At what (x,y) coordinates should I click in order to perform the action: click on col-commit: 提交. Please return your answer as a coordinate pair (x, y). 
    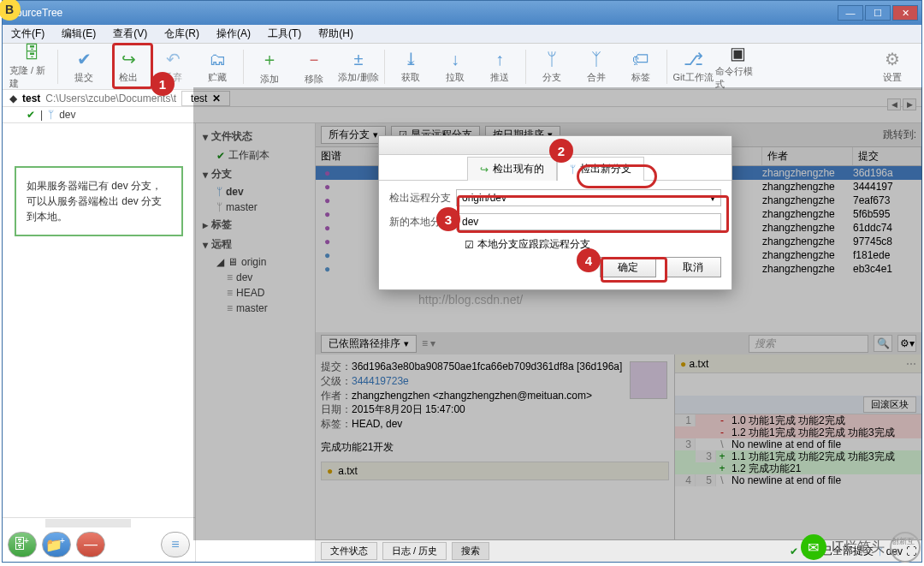
    Looking at the image, I should click on (887, 156).